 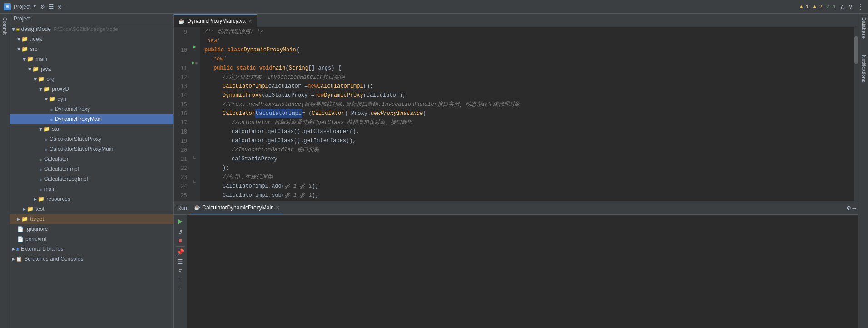 I want to click on tree-item-scratches: ▶ 📋 Scratches and Consoles, so click(x=92, y=259).